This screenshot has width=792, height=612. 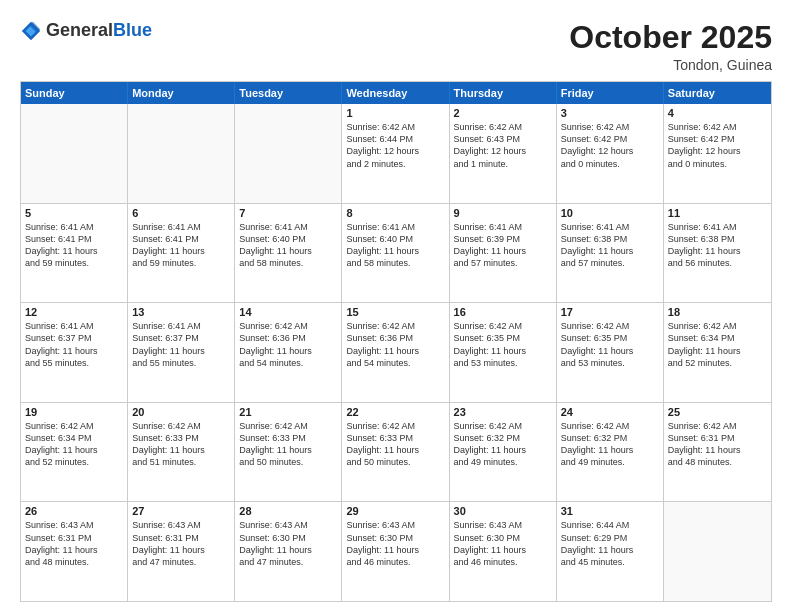 What do you see at coordinates (610, 312) in the screenshot?
I see `day-number: 17` at bounding box center [610, 312].